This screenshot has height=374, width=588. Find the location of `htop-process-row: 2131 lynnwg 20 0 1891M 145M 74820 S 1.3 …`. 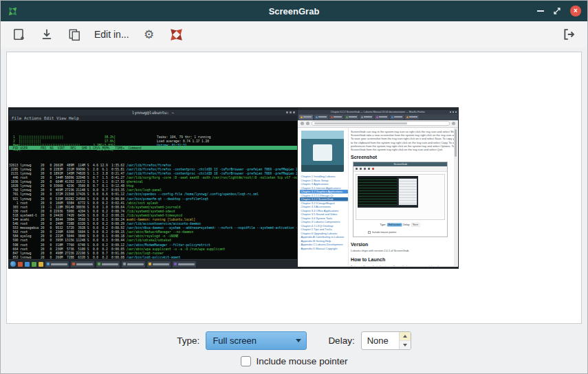

htop-process-row: 2131 lynnwg 20 0 1891M 145M 74820 S 1.3 … is located at coordinates (153, 173).